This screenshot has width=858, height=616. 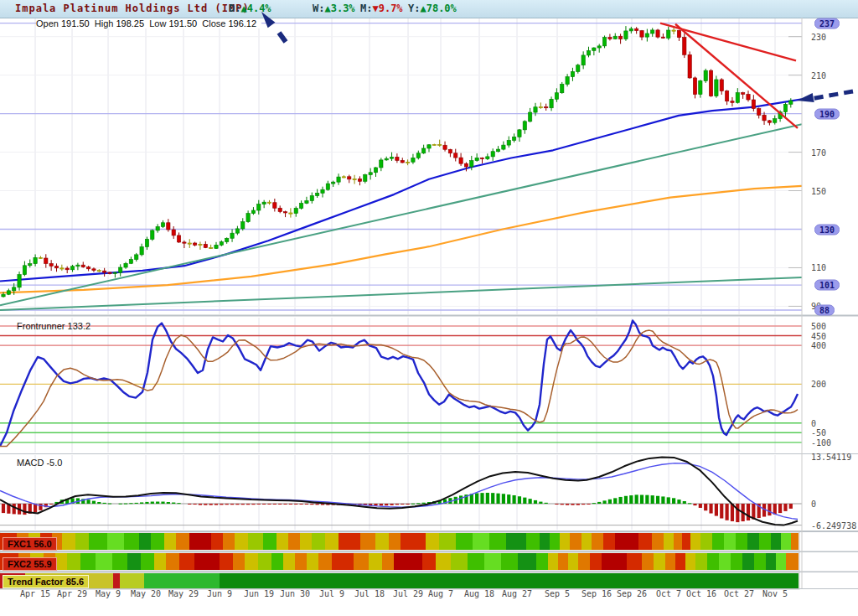 I want to click on date-axis-label: Oct 7, so click(x=669, y=593).